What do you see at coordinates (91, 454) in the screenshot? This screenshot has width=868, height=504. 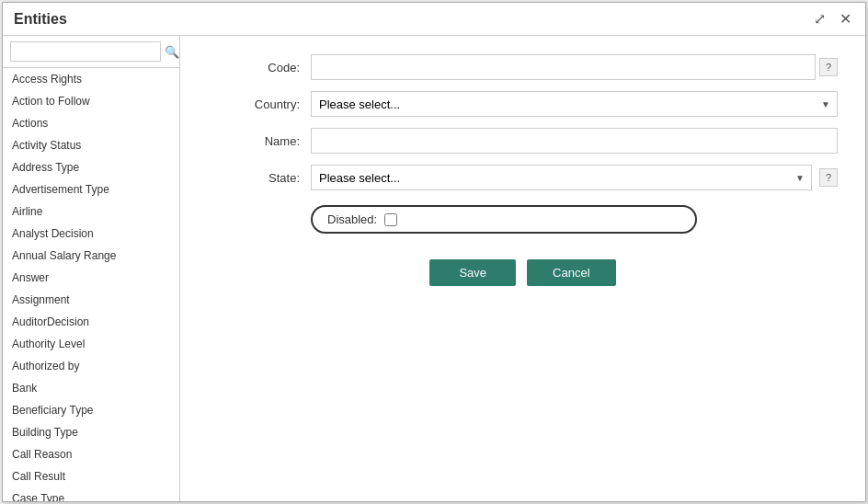 I see `sidebar-item: Call Reason` at bounding box center [91, 454].